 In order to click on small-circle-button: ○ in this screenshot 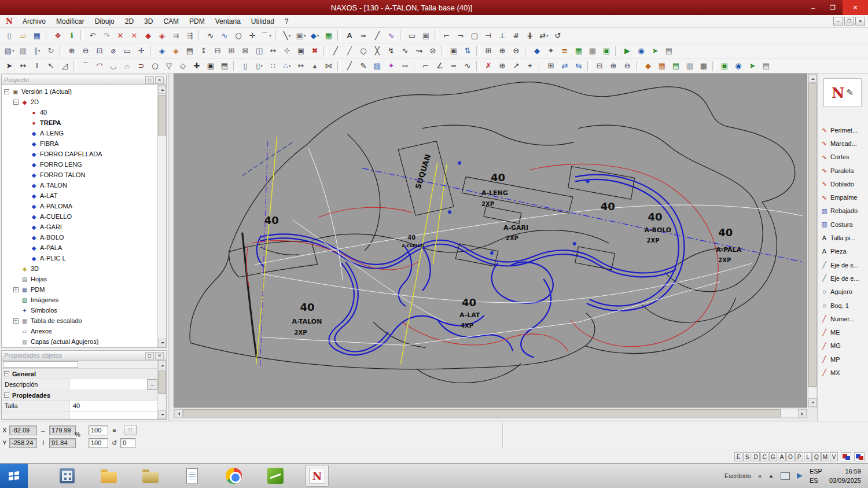, I will do `click(155, 66)`.